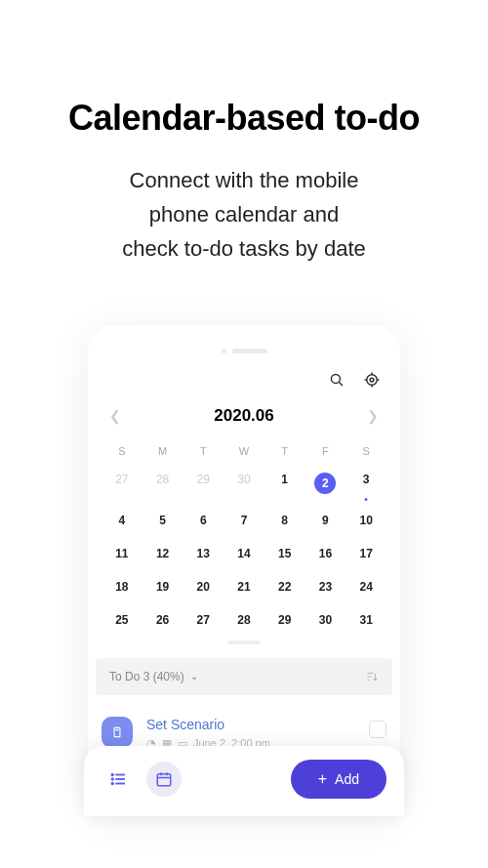 The image size is (488, 868). What do you see at coordinates (326, 451) in the screenshot?
I see `weekday-label: F` at bounding box center [326, 451].